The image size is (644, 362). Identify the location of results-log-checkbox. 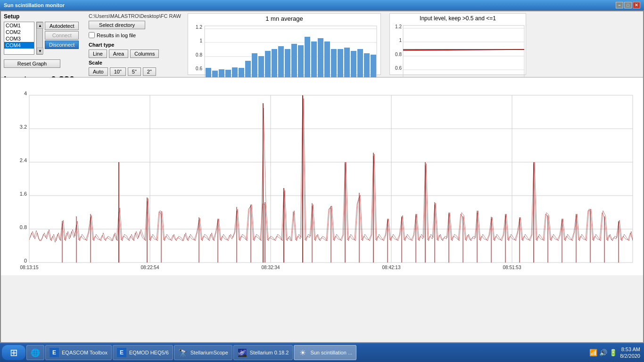
(91, 35).